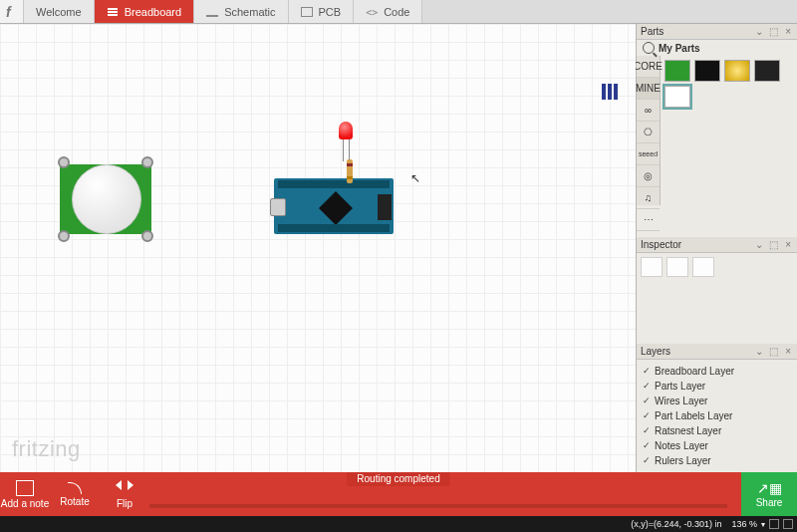 This screenshot has height=532, width=797. I want to click on status-bar: (x,y)=(6.244, -0.301) in 136 % ▾, so click(398, 524).